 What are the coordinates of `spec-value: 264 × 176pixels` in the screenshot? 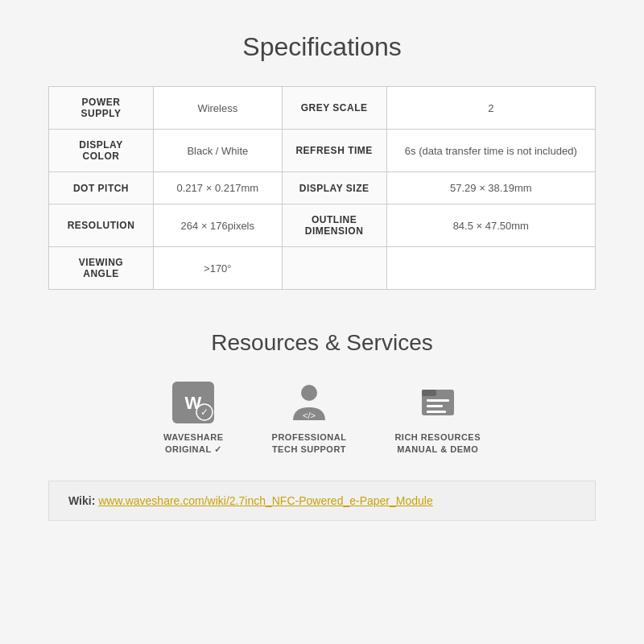 It's located at (217, 225).